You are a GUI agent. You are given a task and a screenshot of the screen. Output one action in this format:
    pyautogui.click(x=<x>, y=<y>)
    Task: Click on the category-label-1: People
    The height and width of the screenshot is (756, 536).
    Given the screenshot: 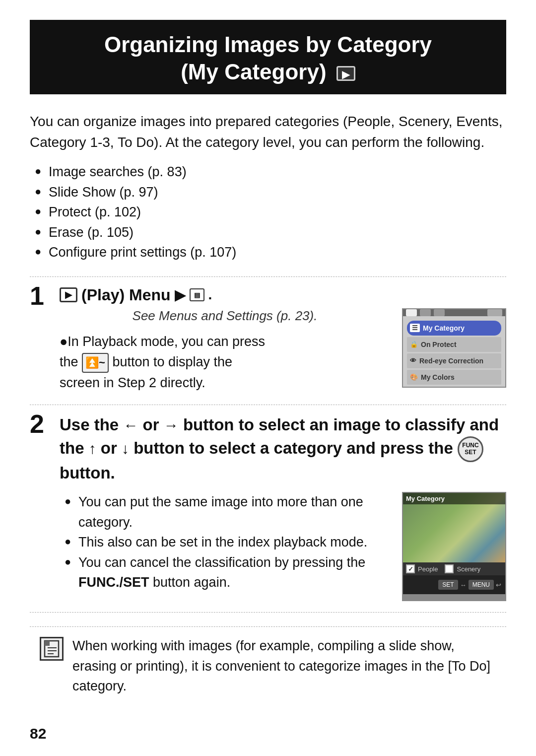 What is the action you would take?
    pyautogui.click(x=428, y=569)
    